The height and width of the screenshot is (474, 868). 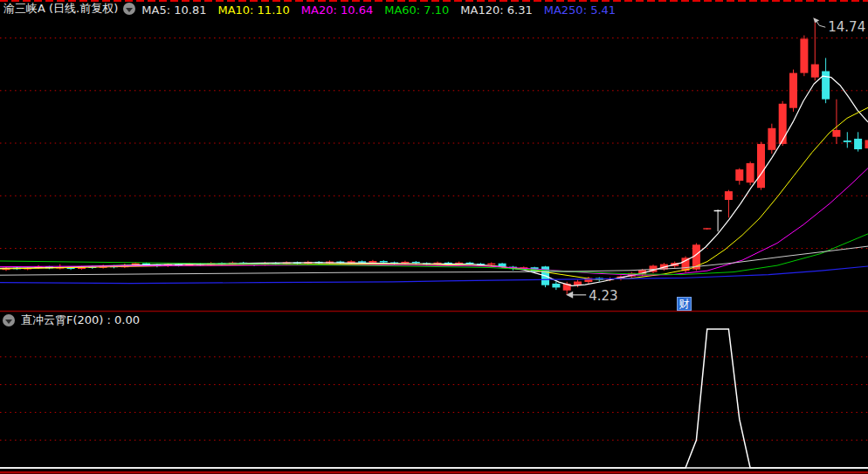 What do you see at coordinates (580, 10) in the screenshot?
I see `ma-legend-item: MA250: 5.41` at bounding box center [580, 10].